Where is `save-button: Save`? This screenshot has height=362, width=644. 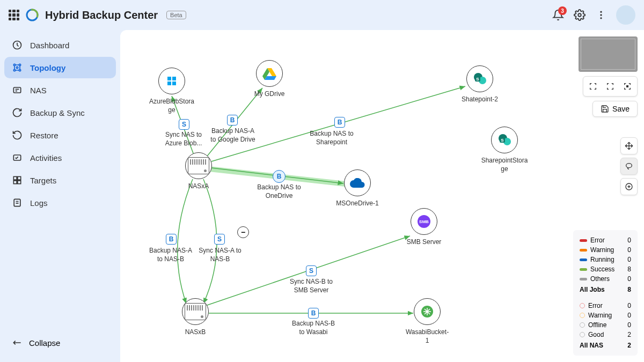 save-button: Save is located at coordinates (615, 109).